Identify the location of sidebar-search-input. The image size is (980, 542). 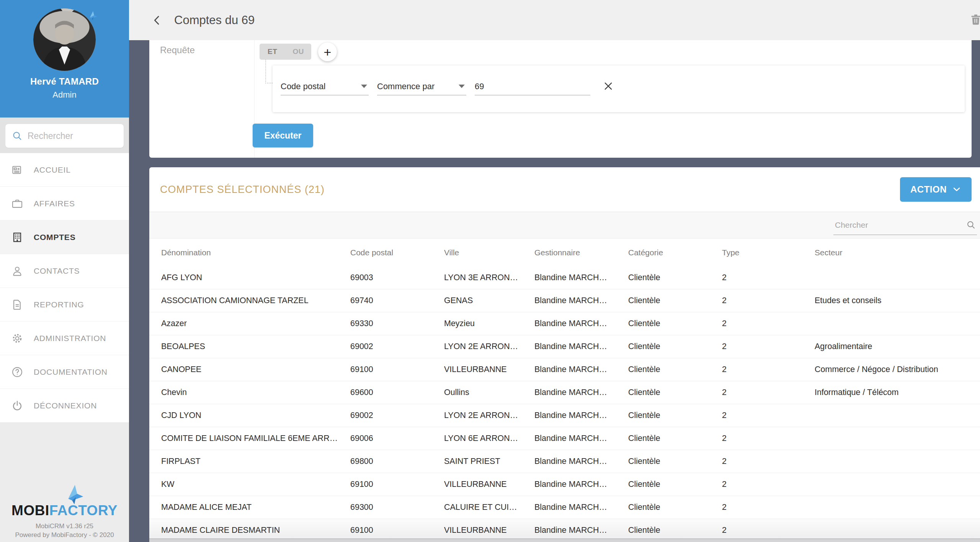
(73, 136).